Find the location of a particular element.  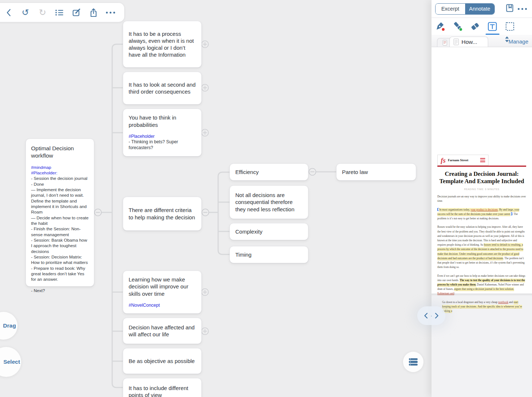

mindmap-node-points-of-view: It has to include different points of vi… is located at coordinates (162, 387).